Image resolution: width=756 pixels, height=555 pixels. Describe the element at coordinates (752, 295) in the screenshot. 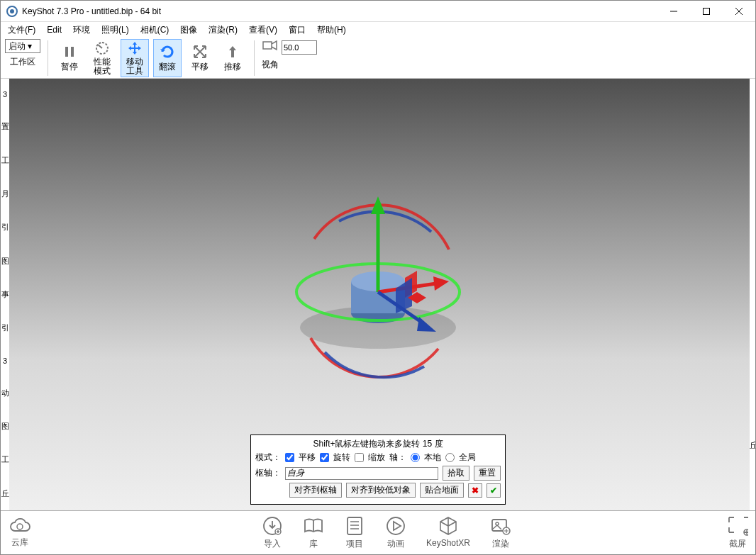

I see `right-ruler: 丘` at that location.